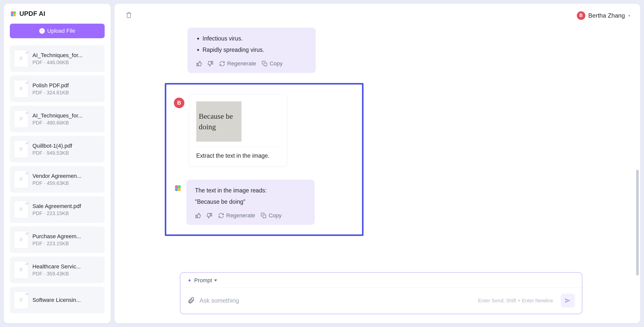  I want to click on file-list: AI_Techniques_for...PDF · 446.06KBPolish…, so click(57, 181).